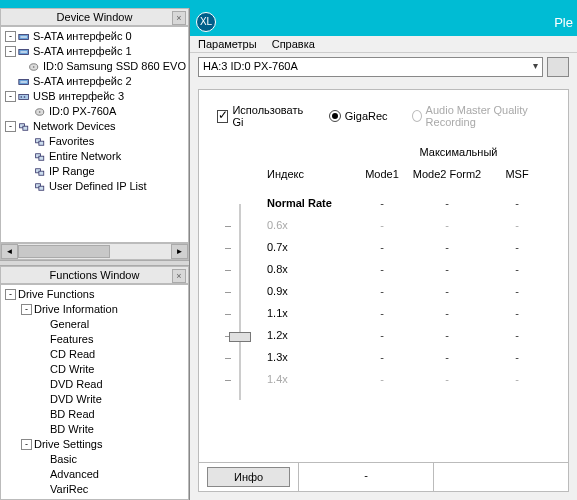 The height and width of the screenshot is (500, 577). I want to click on rate-slider, so click(242, 299).